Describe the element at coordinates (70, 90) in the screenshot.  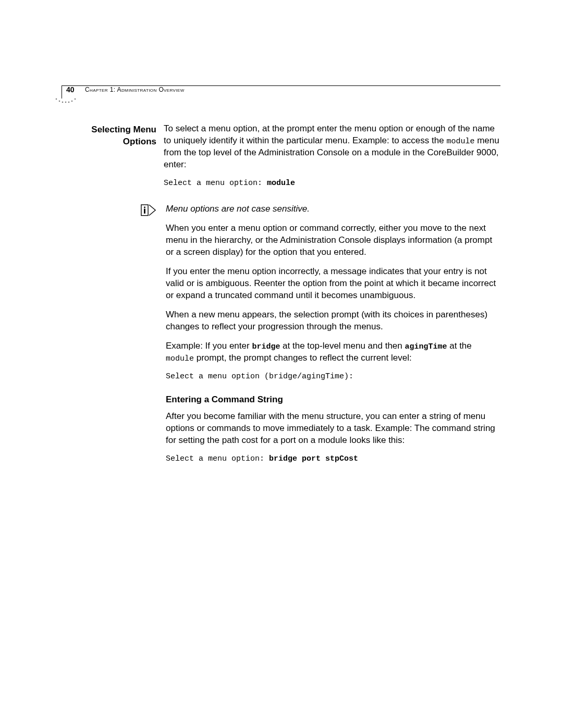
I see `page-number: 40` at that location.